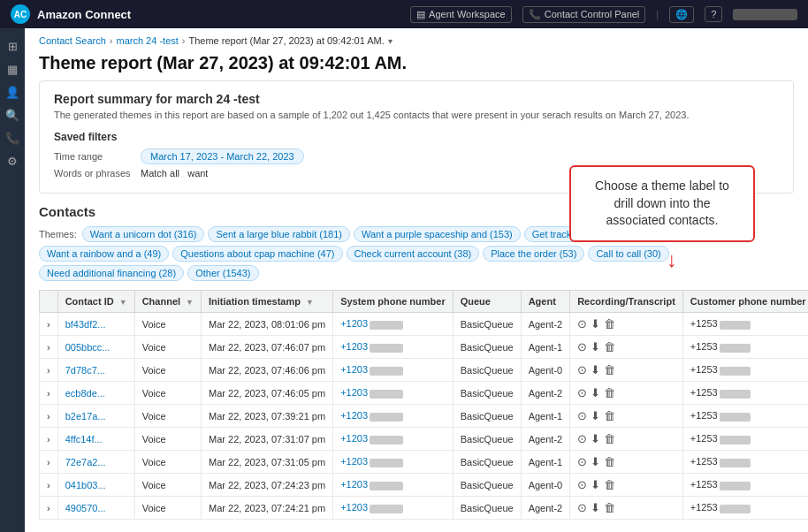 Image resolution: width=808 pixels, height=532 pixels. I want to click on theme-tag-8: Call to call (30), so click(628, 254).